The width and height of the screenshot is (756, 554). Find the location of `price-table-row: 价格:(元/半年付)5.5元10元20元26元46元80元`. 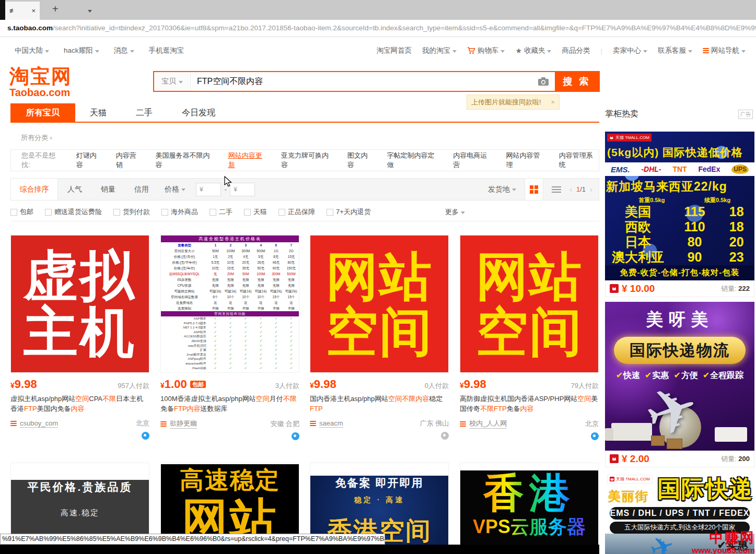

price-table-row: 价格:(元/半年付)5.5元10元20元26元46元80元 is located at coordinates (230, 262).